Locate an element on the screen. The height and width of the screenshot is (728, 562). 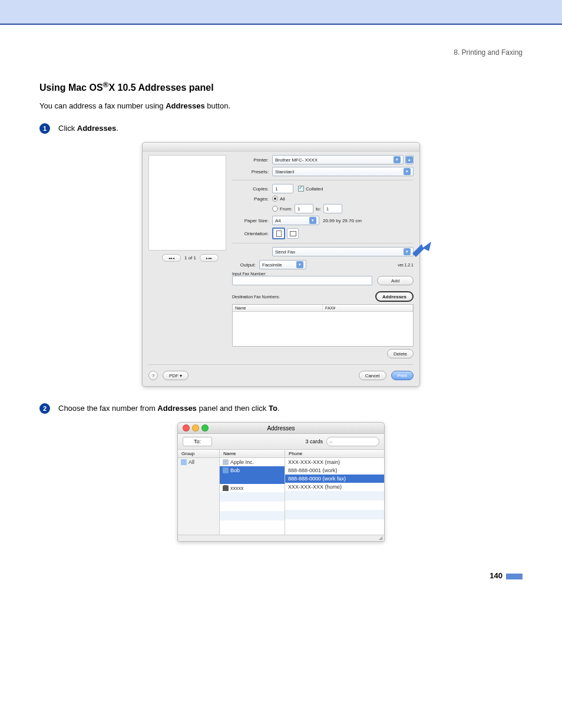
printer-value: Brother MFC- XXXX is located at coordinates (296, 160).